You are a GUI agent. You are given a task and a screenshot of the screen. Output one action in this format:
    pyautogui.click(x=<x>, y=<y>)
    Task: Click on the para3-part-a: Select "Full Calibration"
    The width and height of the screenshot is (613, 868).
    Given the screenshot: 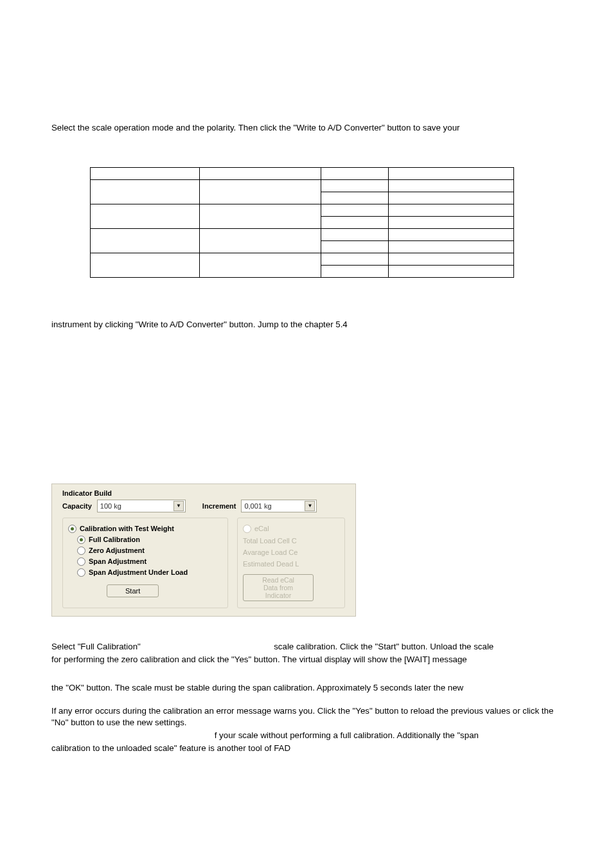 What is the action you would take?
    pyautogui.click(x=96, y=647)
    